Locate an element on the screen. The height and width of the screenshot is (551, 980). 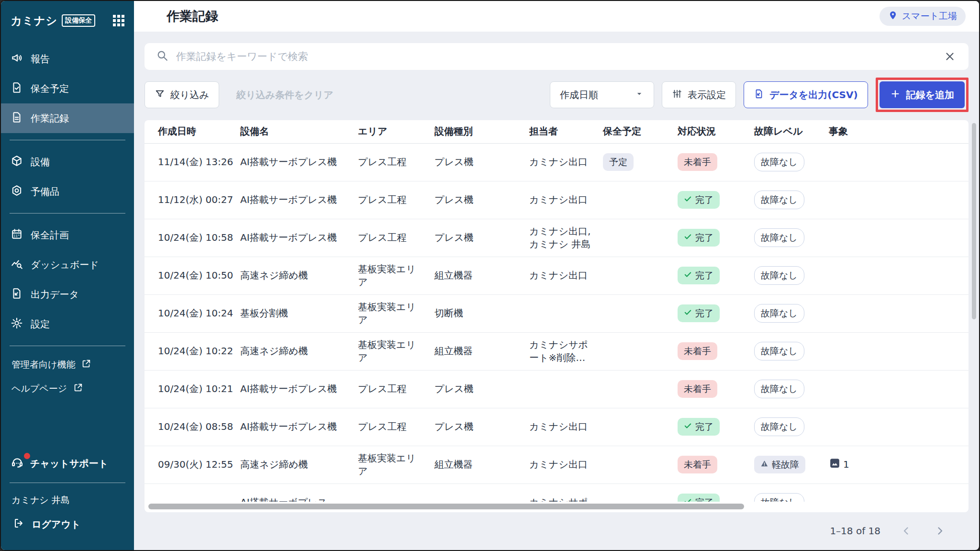
chat-support-button: チャットサポート is located at coordinates (67, 463).